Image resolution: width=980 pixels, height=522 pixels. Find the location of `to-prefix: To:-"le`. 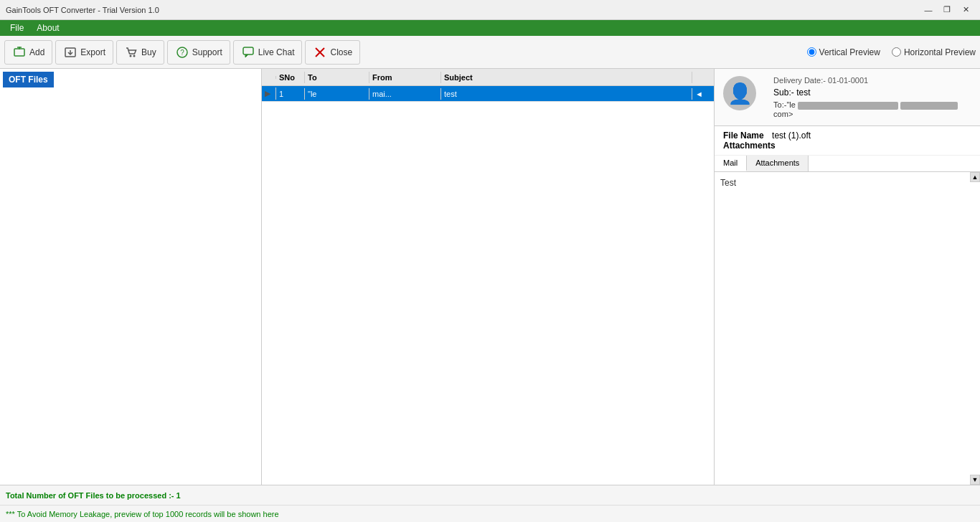

to-prefix: To:-"le is located at coordinates (785, 105).